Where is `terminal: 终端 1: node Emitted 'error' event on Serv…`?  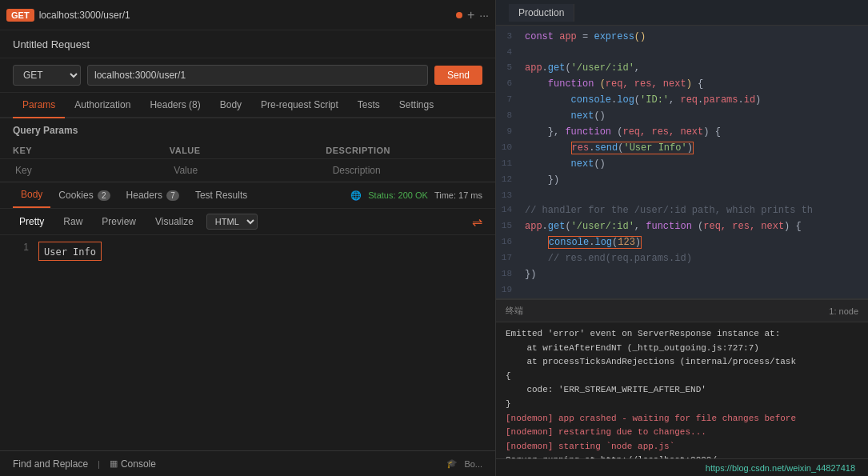
terminal: 终端 1: node Emitted 'error' event on Serv… is located at coordinates (682, 378).